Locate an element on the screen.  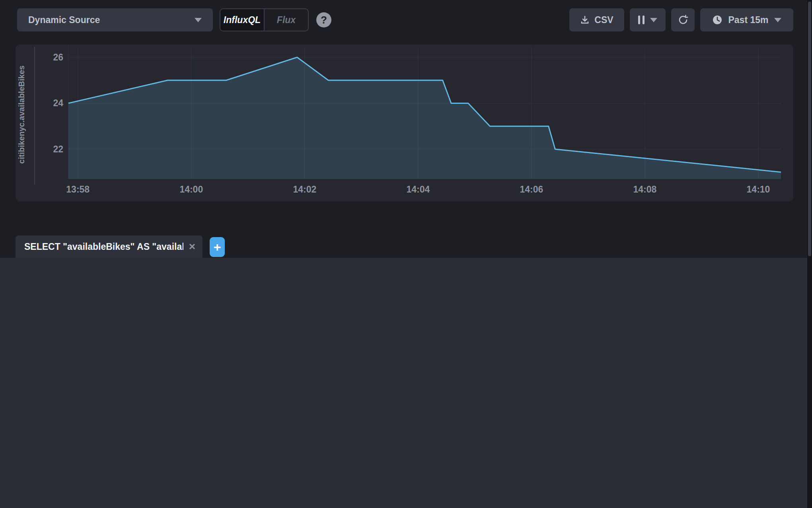
add-query-button: + is located at coordinates (217, 247).